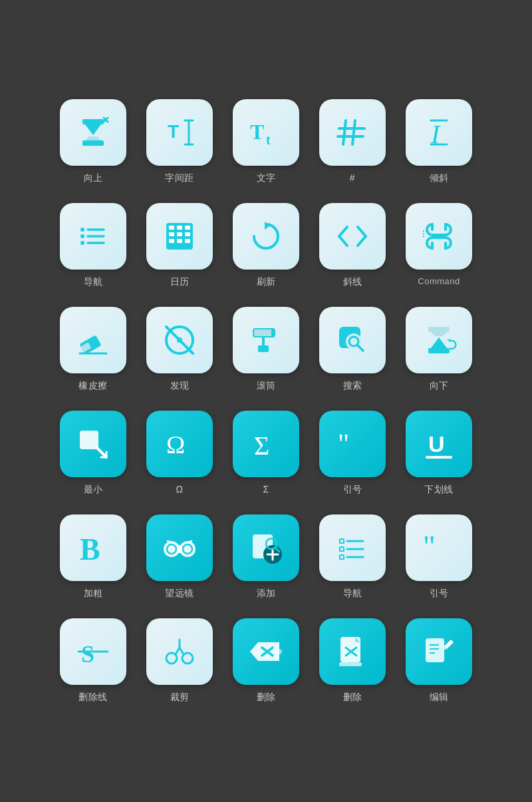 Image resolution: width=532 pixels, height=802 pixels. What do you see at coordinates (352, 246) in the screenshot?
I see `icon-cell-code: 斜线` at bounding box center [352, 246].